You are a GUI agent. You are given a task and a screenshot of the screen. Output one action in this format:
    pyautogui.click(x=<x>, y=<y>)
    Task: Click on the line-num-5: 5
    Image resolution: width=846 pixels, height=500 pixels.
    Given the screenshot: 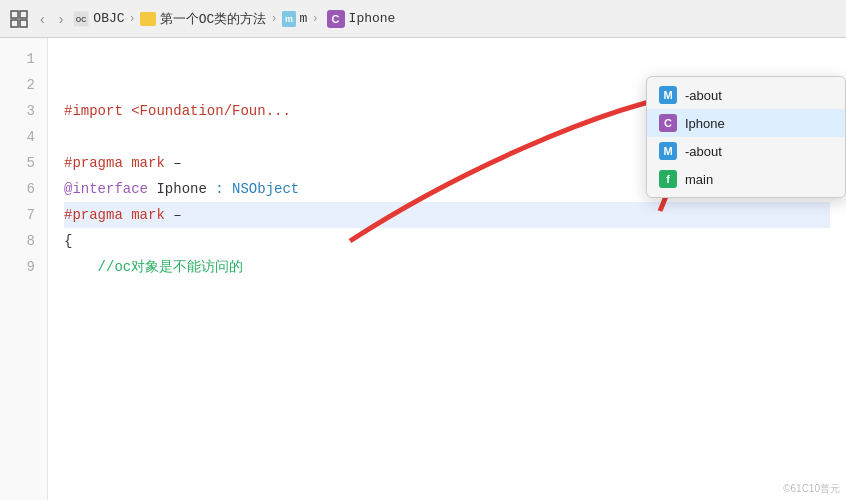 What is the action you would take?
    pyautogui.click(x=18, y=163)
    